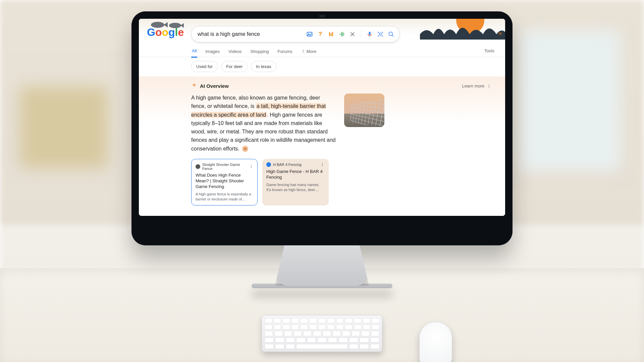  I want to click on tools-button: Tools, so click(489, 51).